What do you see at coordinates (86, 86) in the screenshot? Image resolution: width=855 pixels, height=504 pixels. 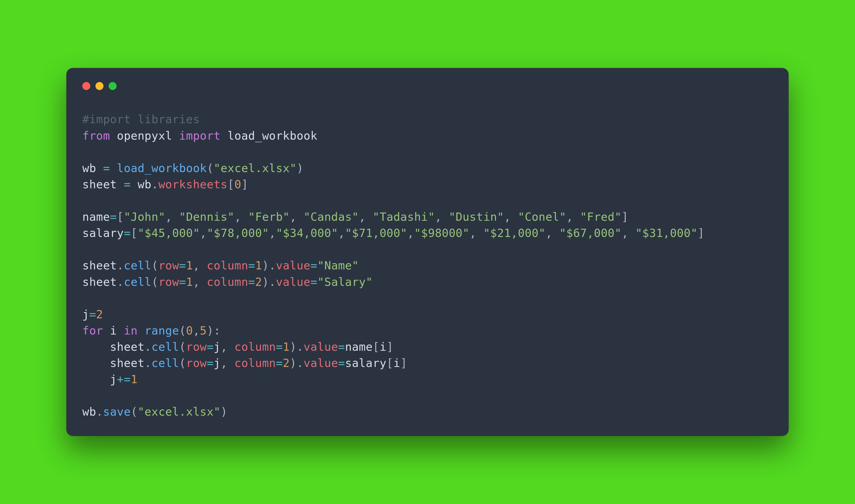 I see `close-icon` at bounding box center [86, 86].